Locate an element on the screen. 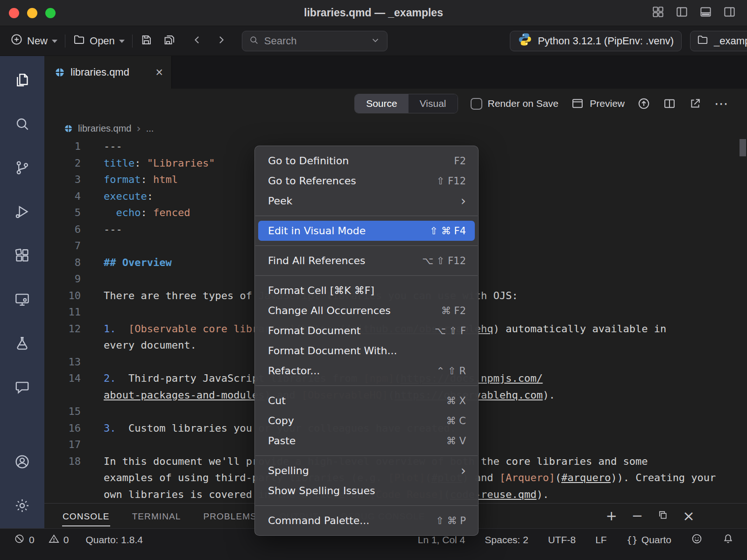 This screenshot has width=747, height=560. language-mode: {} Quarto is located at coordinates (649, 540).